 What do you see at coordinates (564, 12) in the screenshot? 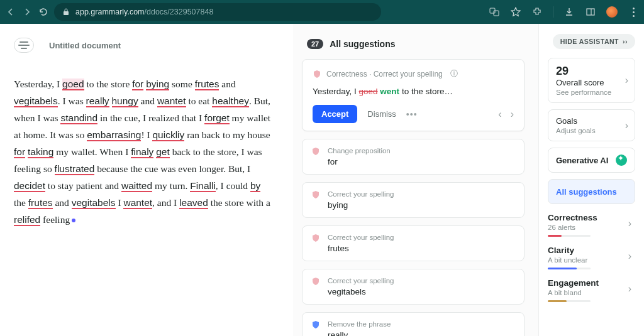
I see `chrome-actions` at bounding box center [564, 12].